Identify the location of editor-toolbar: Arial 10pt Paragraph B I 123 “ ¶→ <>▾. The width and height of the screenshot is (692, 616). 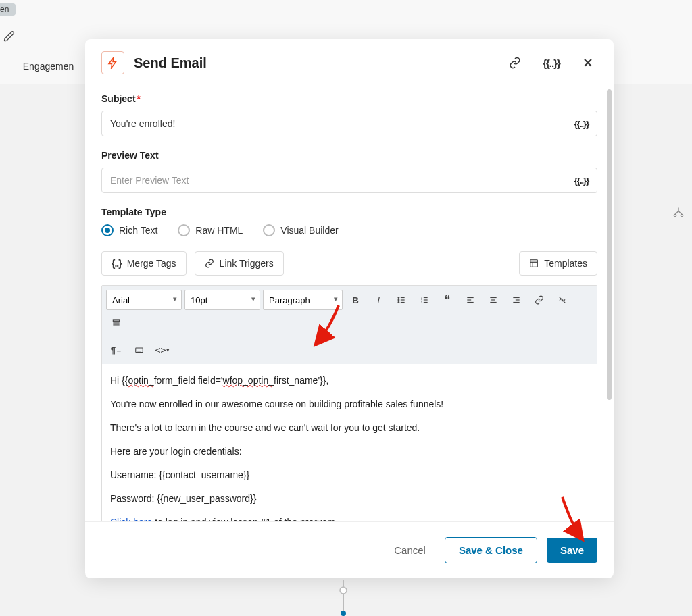
(349, 325).